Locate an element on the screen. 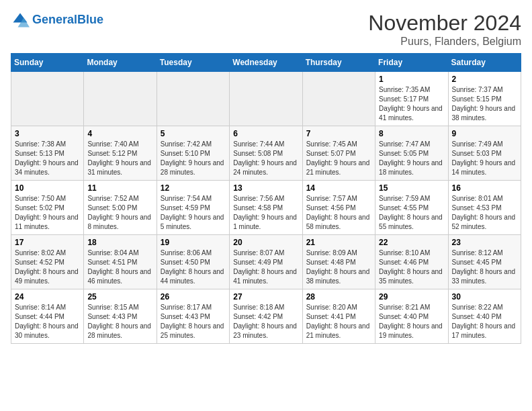  day-number: 21 is located at coordinates (339, 242).